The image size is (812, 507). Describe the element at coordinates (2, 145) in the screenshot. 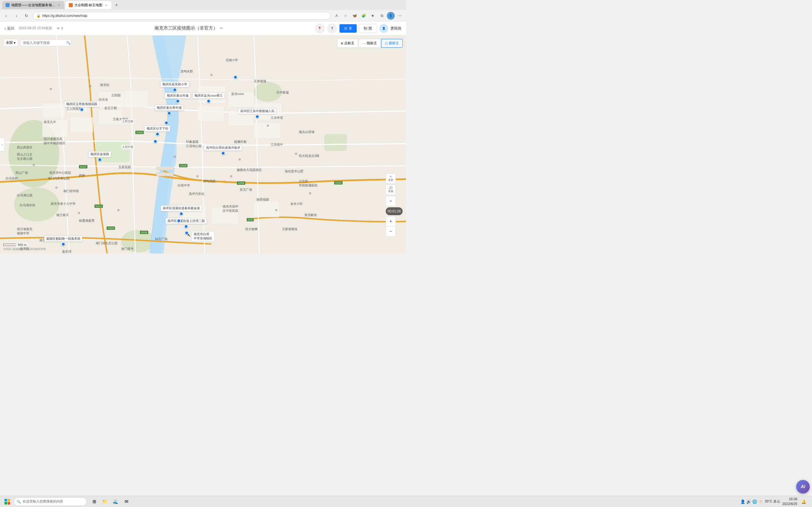

I see `side-panel-toggle: ›` at that location.